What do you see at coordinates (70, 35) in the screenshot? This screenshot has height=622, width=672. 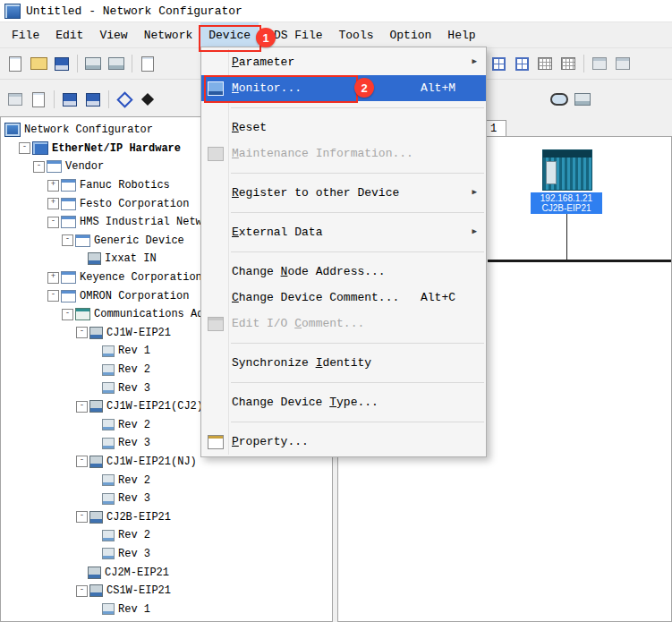 I see `menu-edit: Edit` at bounding box center [70, 35].